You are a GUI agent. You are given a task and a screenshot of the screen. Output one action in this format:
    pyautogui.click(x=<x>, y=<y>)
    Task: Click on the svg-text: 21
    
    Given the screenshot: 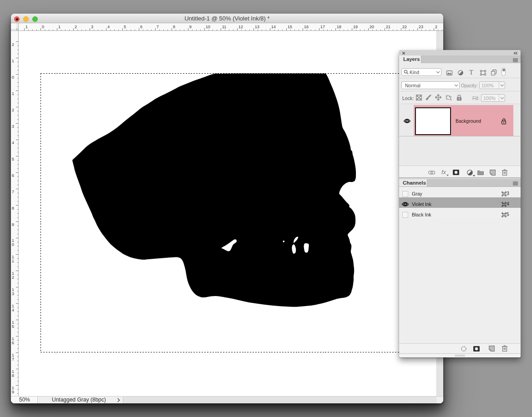 What is the action you would take?
    pyautogui.click(x=388, y=27)
    